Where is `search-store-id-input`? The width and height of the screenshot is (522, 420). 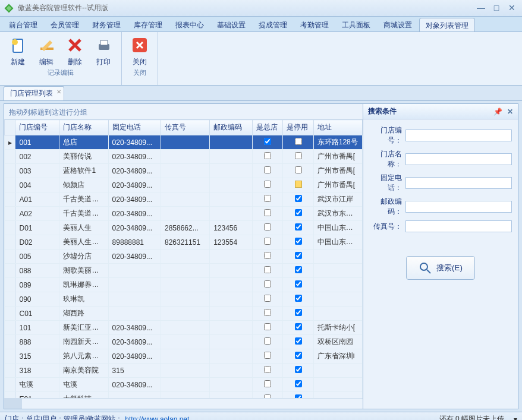
search-store-id-input is located at coordinates (459, 135).